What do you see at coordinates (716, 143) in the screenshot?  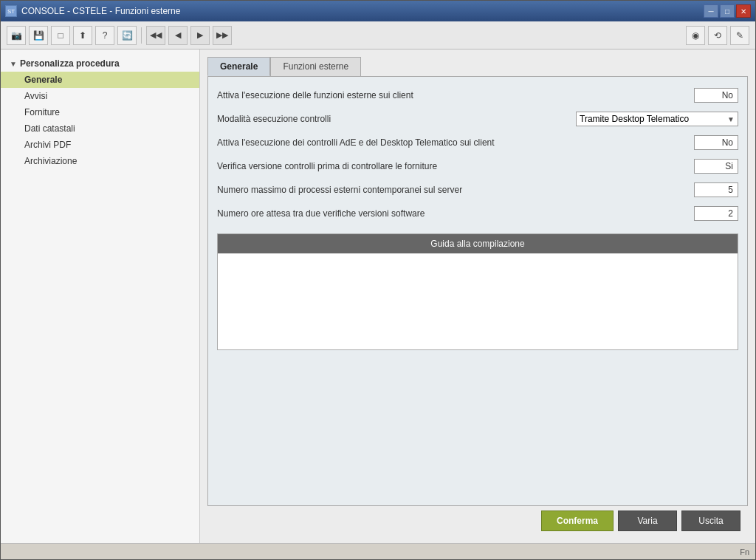 I see `form-value-3: No` at bounding box center [716, 143].